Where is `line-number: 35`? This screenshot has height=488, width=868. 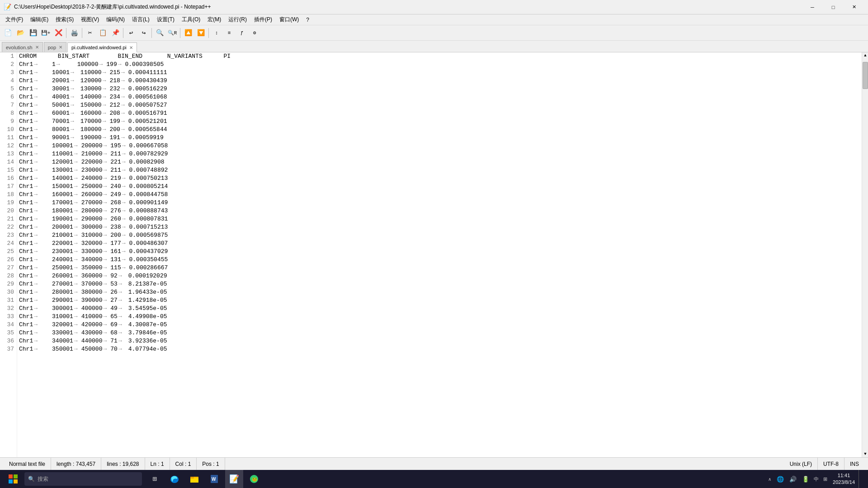
line-number: 35 is located at coordinates (8, 333).